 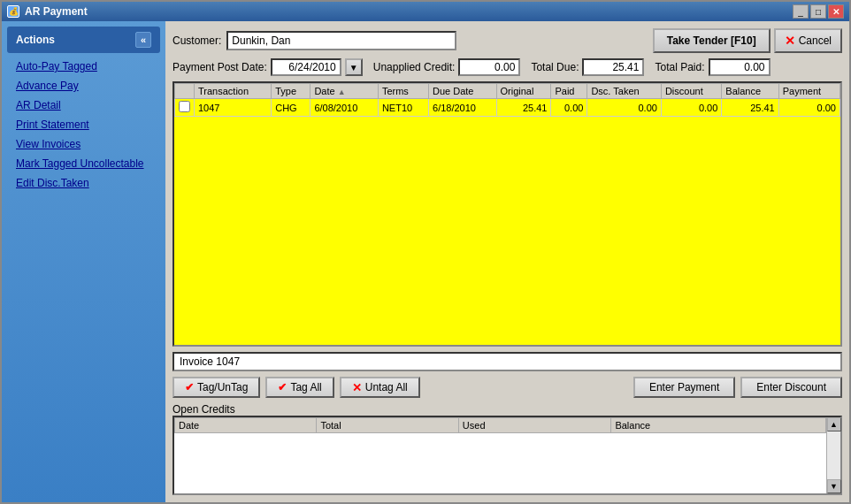 What do you see at coordinates (524, 108) in the screenshot?
I see `cell-original: 25.41` at bounding box center [524, 108].